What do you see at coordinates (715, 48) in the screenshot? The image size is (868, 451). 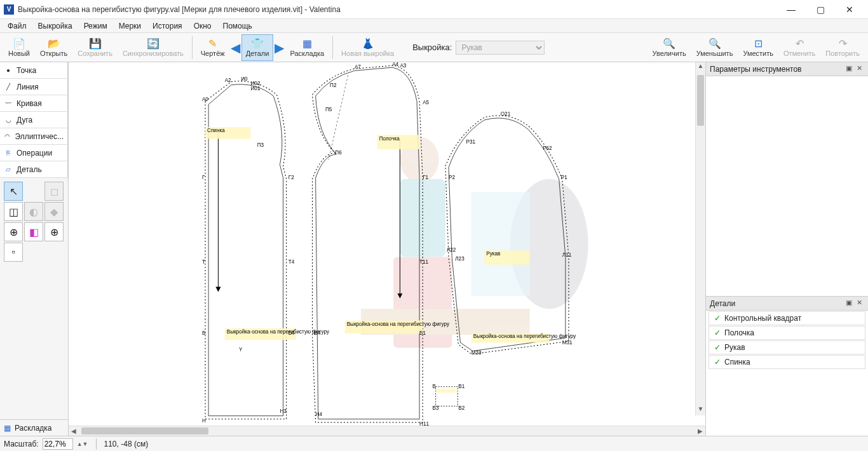 I see `zoom-out-button: 🔍Уменьшить` at bounding box center [715, 48].